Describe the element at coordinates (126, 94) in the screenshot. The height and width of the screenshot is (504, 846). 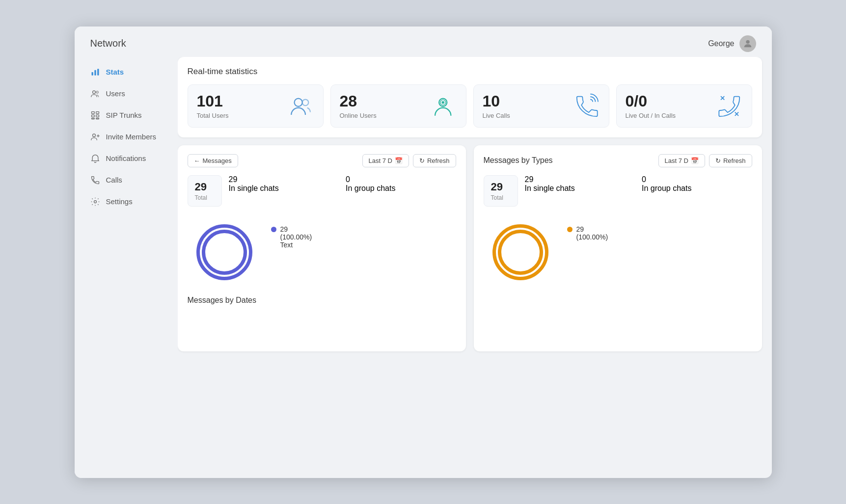
I see `sidebar-item-users: Users` at that location.